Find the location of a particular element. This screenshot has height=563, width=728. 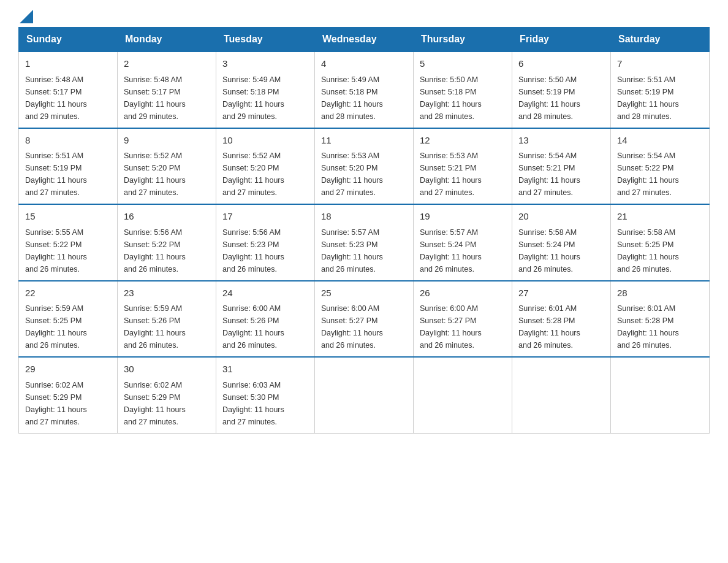

day-of-week-header: Saturday is located at coordinates (661, 40).